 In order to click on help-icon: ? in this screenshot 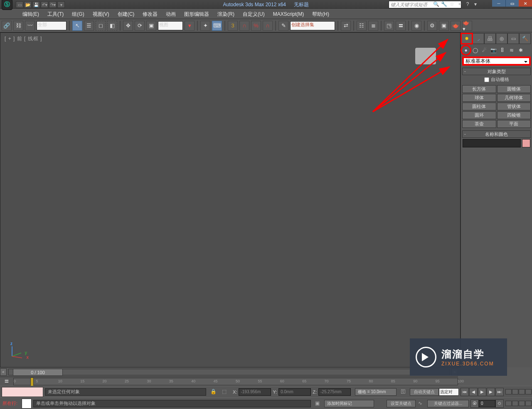, I will do `click(468, 4)`.